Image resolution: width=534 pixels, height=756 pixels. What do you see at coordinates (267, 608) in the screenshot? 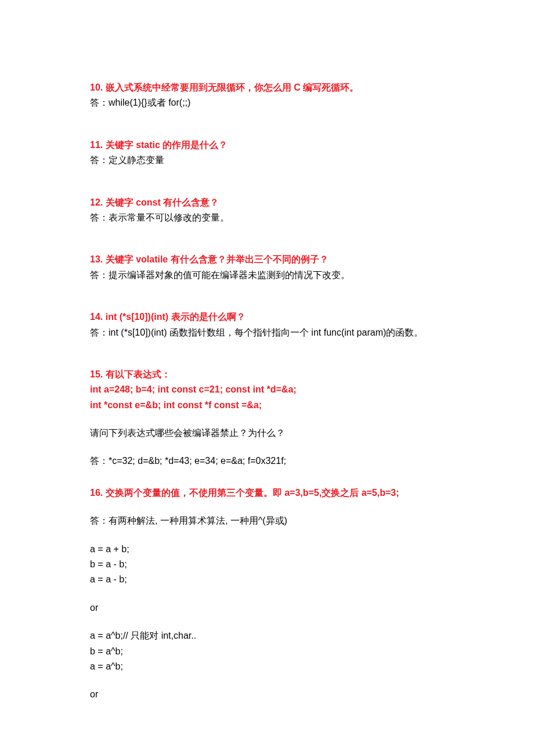
I see `or-1: or` at bounding box center [267, 608].